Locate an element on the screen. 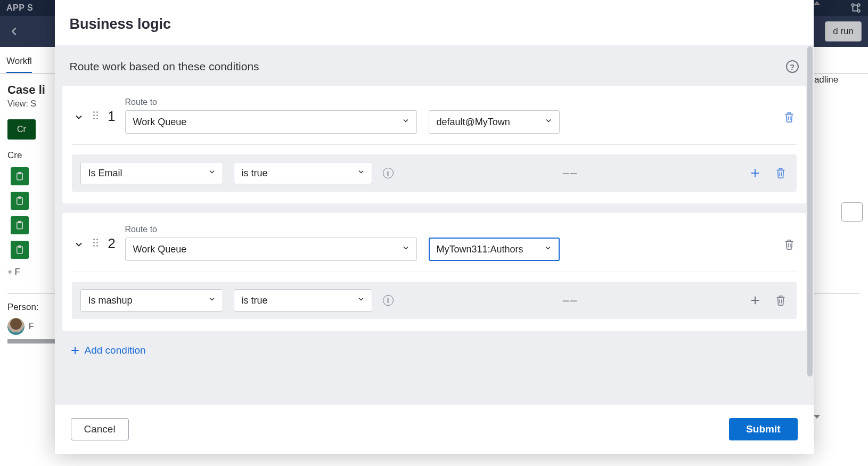 This screenshot has width=868, height=466. route-target-select: default@MyTown is located at coordinates (494, 122).